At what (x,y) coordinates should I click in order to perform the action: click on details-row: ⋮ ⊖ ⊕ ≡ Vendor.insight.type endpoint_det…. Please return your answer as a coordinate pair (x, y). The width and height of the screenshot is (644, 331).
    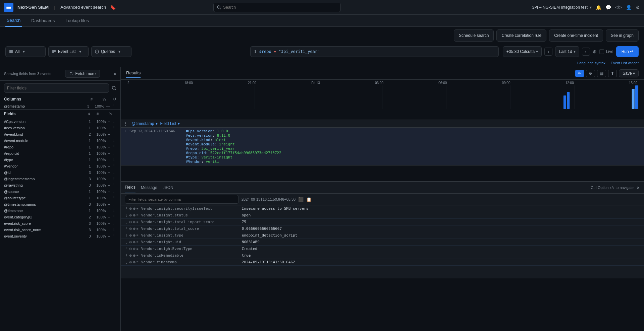
    Looking at the image, I should click on (382, 236).